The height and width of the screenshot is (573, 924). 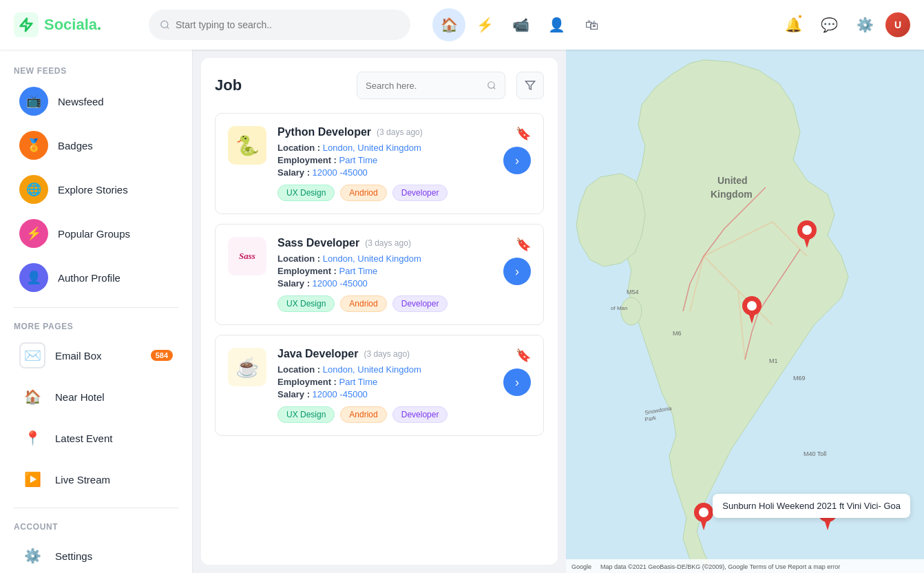 What do you see at coordinates (385, 160) in the screenshot?
I see `job-employment-1: Employment : Part Time` at bounding box center [385, 160].